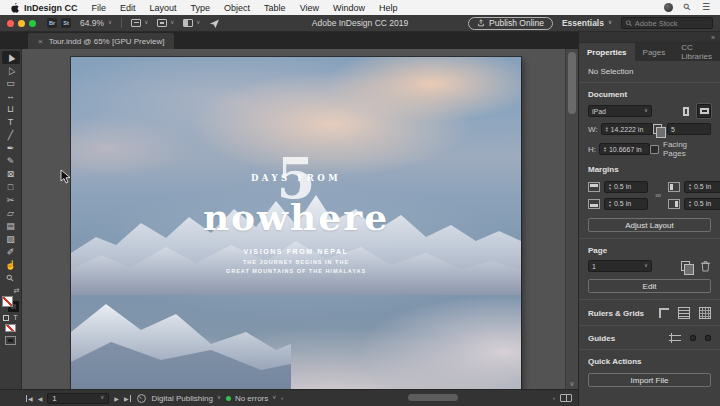  What do you see at coordinates (11, 200) in the screenshot?
I see `scissors-tool: ✂` at bounding box center [11, 200].